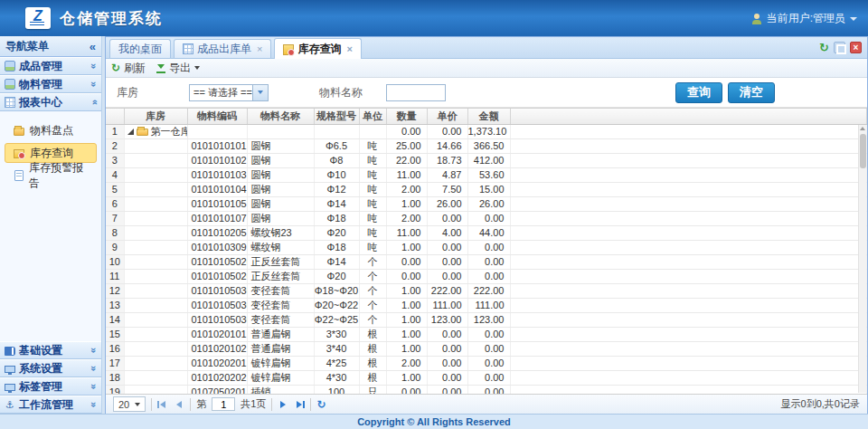 This screenshot has height=429, width=868. I want to click on table-row: 11010101050204正反丝套筒Φ20个0.000.000.00, so click(486, 276).